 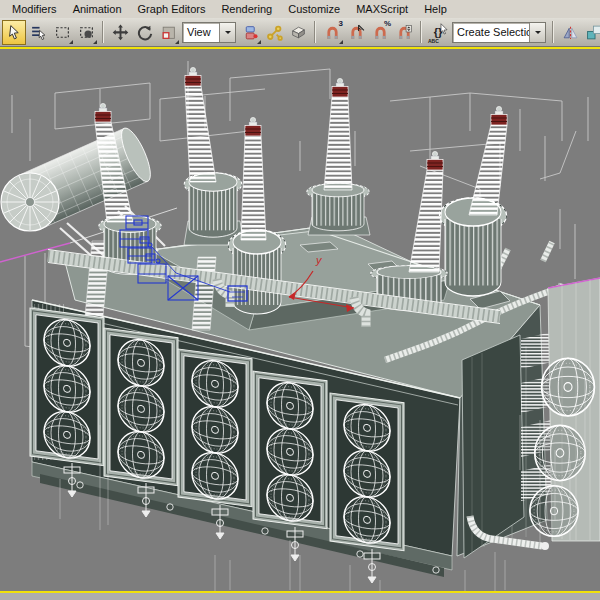 What do you see at coordinates (300, 592) in the screenshot?
I see `viewport-active-border-bottom` at bounding box center [300, 592].